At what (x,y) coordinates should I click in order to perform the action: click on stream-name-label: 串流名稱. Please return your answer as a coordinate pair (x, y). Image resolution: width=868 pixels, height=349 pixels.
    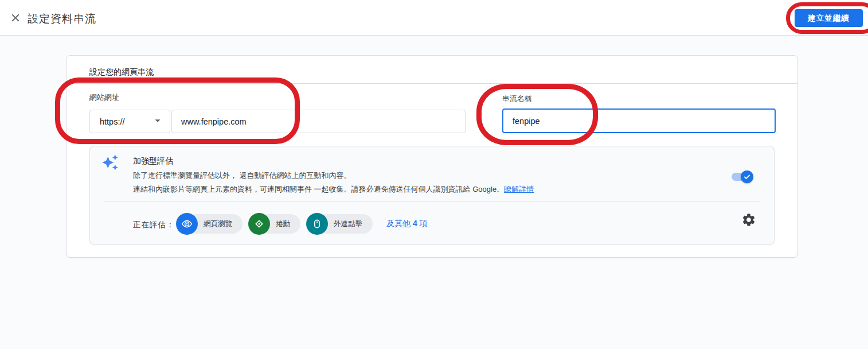
    Looking at the image, I should click on (517, 99).